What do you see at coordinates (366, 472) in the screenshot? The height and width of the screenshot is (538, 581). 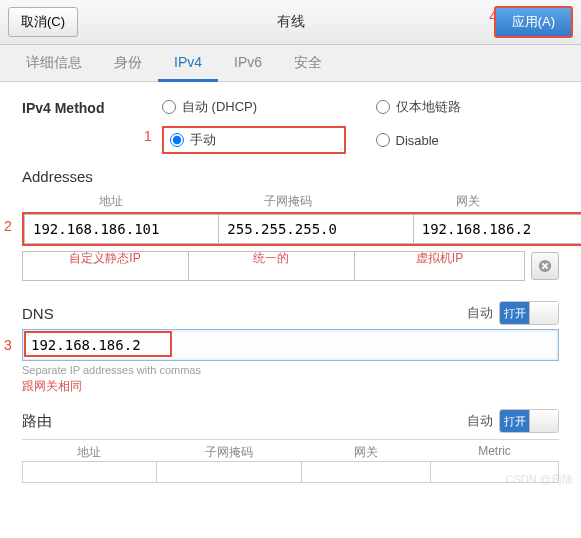 I see `route-gw-cell` at bounding box center [366, 472].